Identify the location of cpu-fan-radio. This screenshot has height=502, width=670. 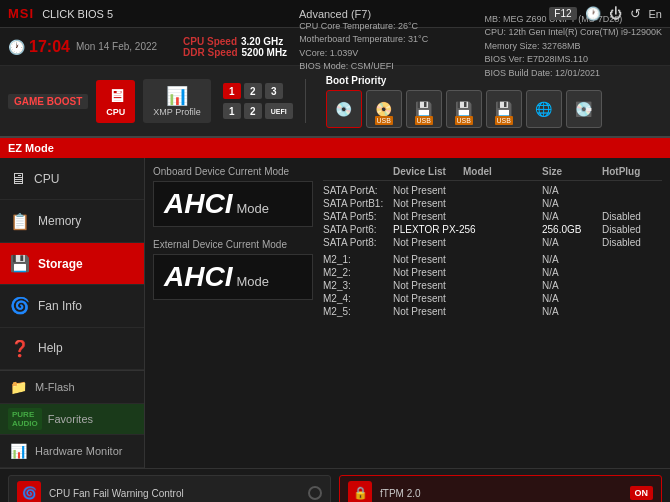
(315, 493).